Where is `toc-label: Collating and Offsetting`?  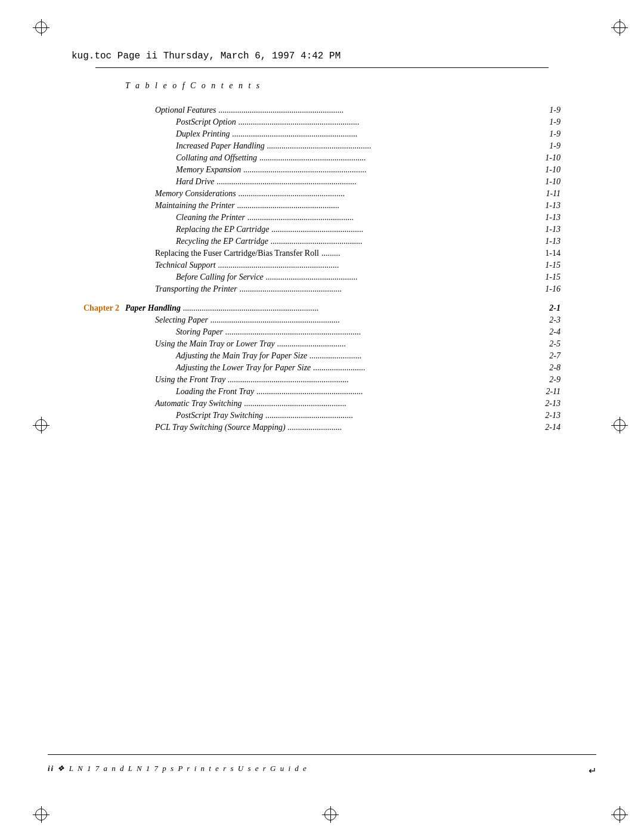
toc-label: Collating and Offsetting is located at coordinates (216, 158).